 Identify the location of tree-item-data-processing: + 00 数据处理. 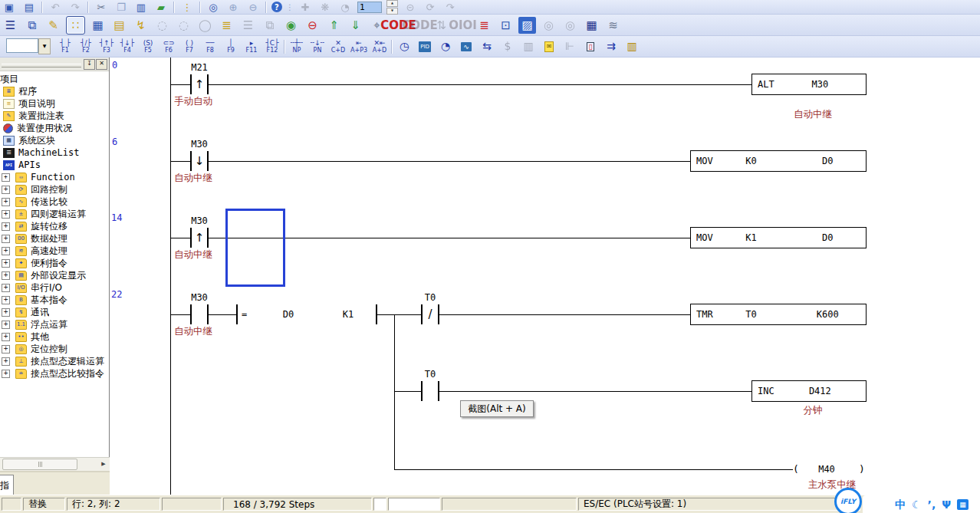
(55, 238).